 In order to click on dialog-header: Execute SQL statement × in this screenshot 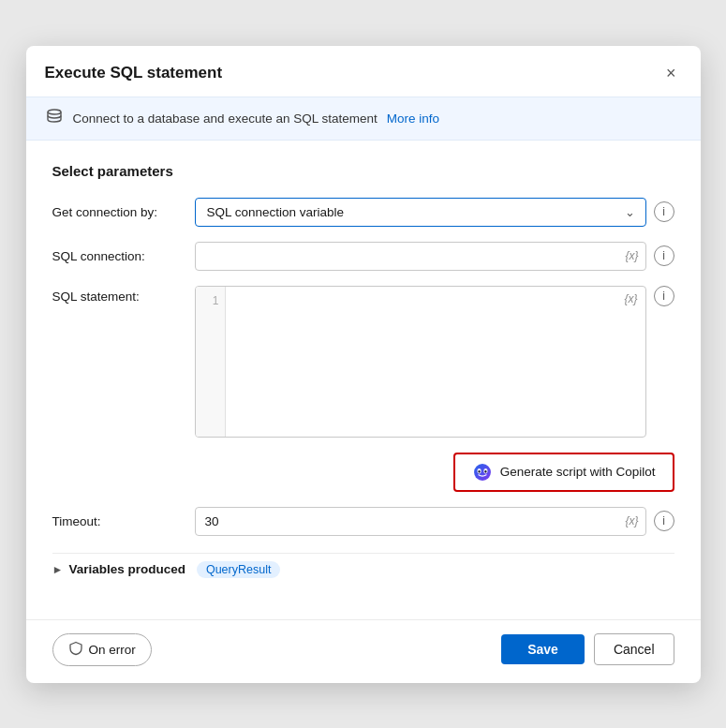, I will do `click(363, 71)`.